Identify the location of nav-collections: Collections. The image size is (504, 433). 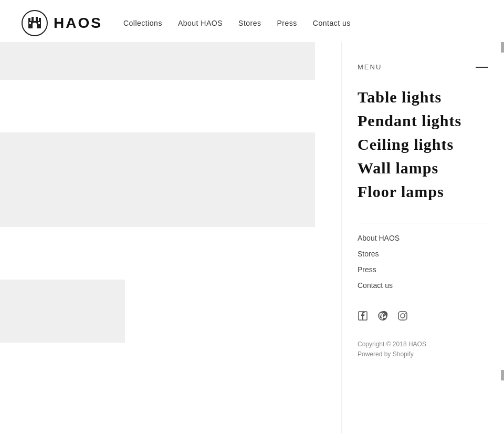
(143, 23).